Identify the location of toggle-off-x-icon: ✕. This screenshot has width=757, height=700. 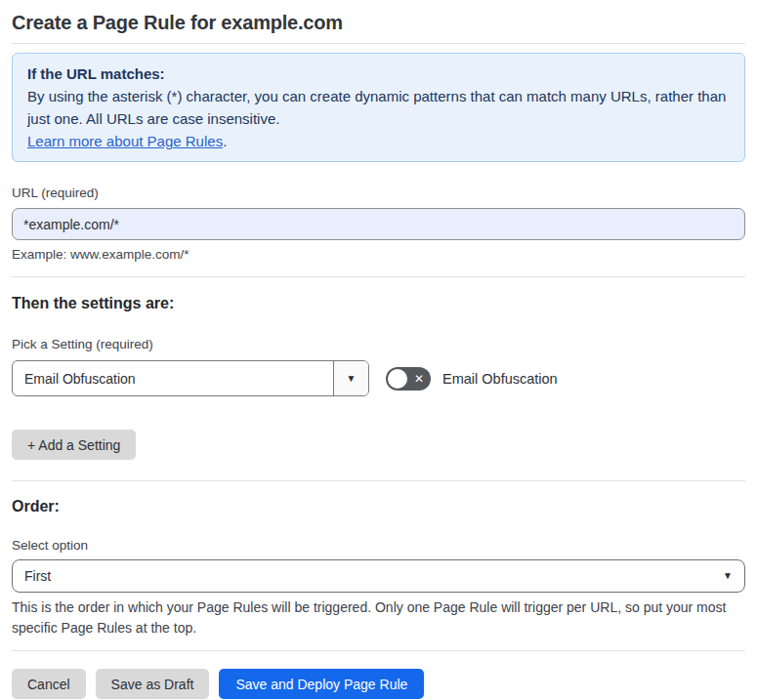
(419, 378).